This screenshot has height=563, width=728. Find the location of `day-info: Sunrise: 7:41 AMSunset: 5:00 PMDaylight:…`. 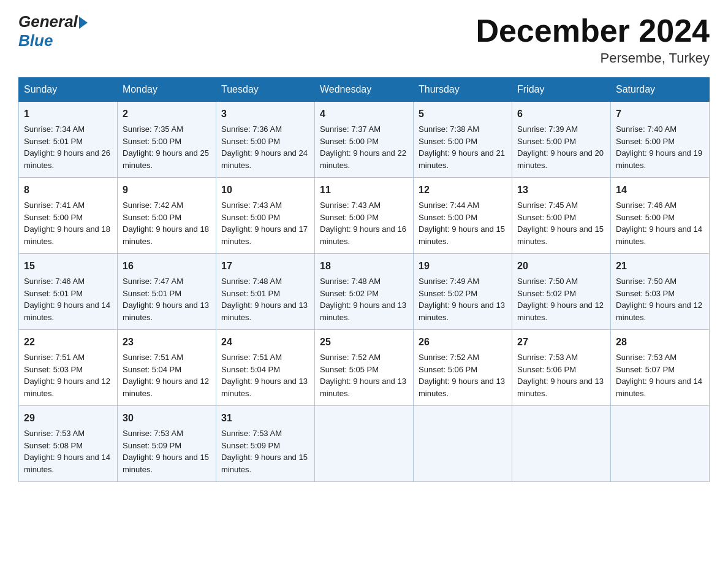

day-info: Sunrise: 7:41 AMSunset: 5:00 PMDaylight:… is located at coordinates (67, 223).